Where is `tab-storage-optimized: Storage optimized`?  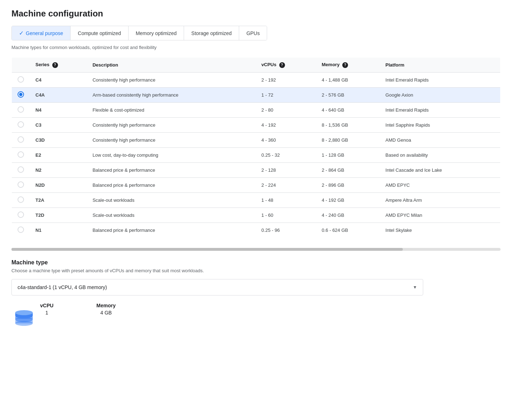 tab-storage-optimized: Storage optimized is located at coordinates (212, 33).